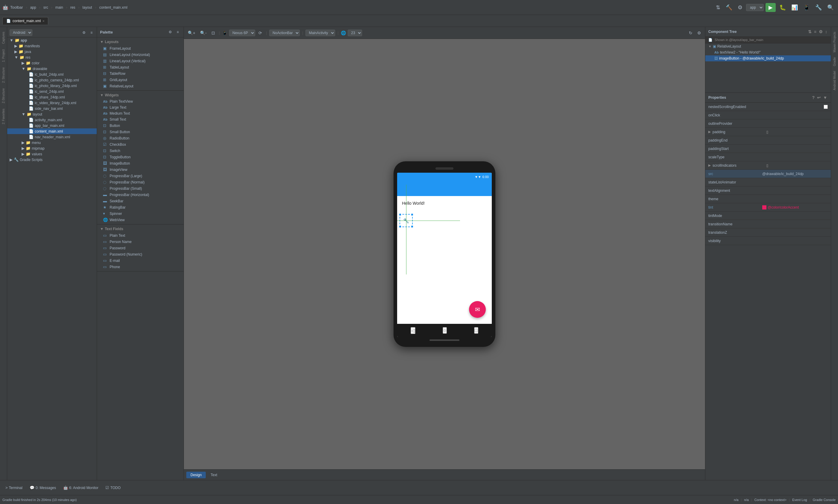  I want to click on todo-tab: ☑ TODO, so click(113, 488).